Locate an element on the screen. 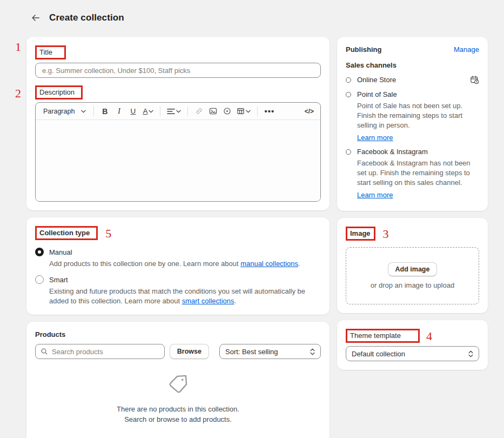  manual-option-label: Manual is located at coordinates (61, 252).